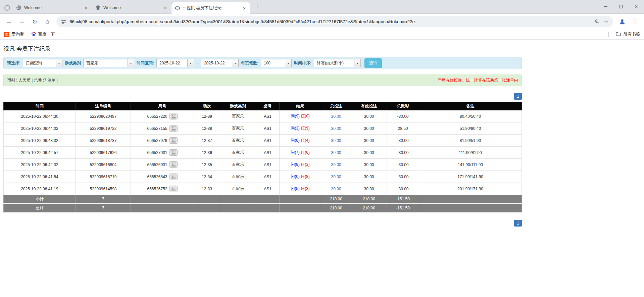  What do you see at coordinates (470, 106) in the screenshot?
I see `col-note: 备注` at bounding box center [470, 106].